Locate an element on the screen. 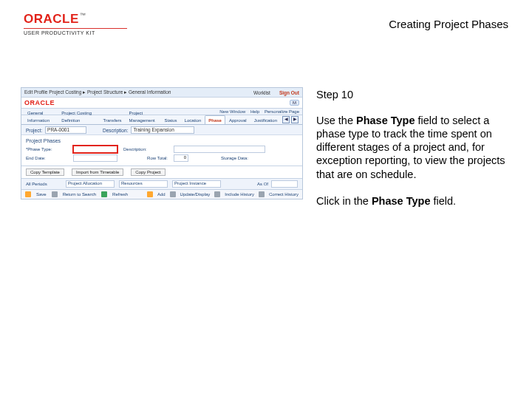 Image resolution: width=532 pixels, height=399 pixels. include-history-link: Include History is located at coordinates (239, 194).